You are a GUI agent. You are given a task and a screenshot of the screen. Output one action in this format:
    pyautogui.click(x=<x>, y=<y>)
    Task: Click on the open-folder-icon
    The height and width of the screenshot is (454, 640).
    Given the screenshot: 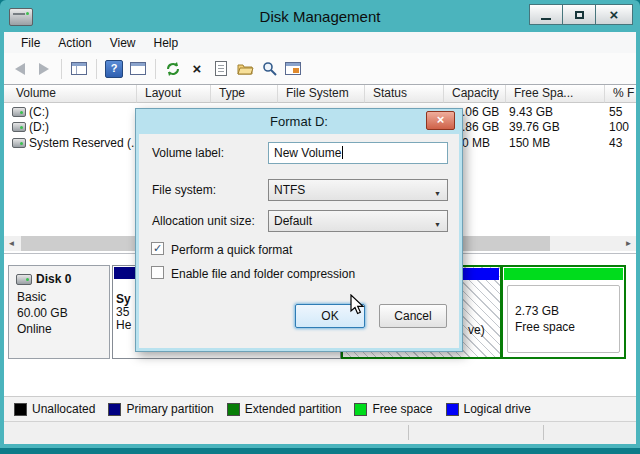 What is the action you would take?
    pyautogui.click(x=245, y=69)
    